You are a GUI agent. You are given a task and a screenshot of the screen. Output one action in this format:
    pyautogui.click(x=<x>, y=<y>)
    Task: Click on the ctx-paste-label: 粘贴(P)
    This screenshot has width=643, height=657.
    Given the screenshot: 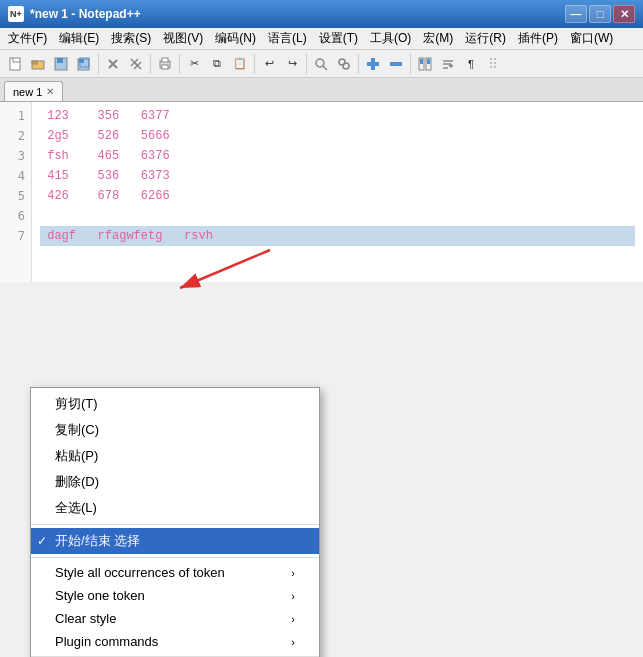 What is the action you would take?
    pyautogui.click(x=76, y=456)
    